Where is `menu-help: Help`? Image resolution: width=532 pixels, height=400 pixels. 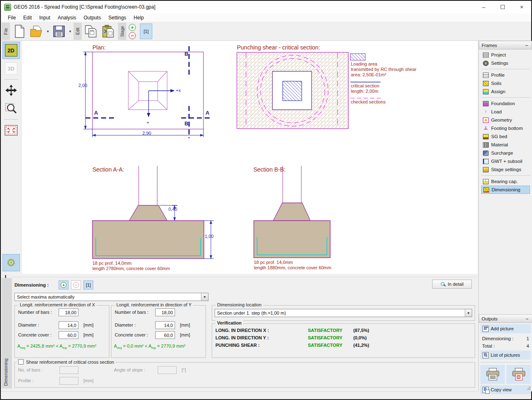
menu-help: Help is located at coordinates (139, 18).